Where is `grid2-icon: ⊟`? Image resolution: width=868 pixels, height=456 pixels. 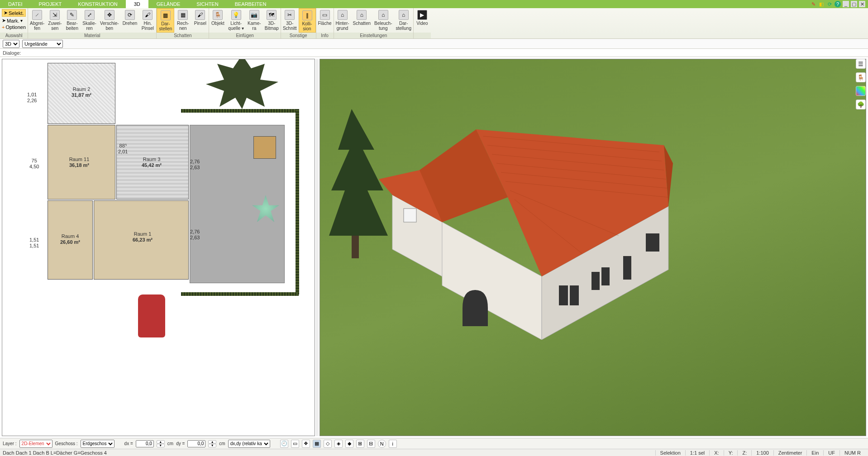
grid2-icon: ⊟ is located at coordinates (371, 444).